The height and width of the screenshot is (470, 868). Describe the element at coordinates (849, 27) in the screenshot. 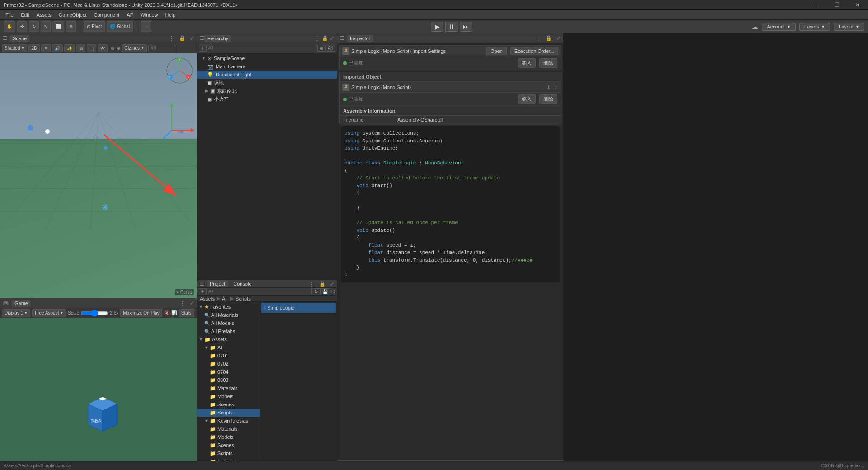

I see `layout-button: Layout ▼` at that location.